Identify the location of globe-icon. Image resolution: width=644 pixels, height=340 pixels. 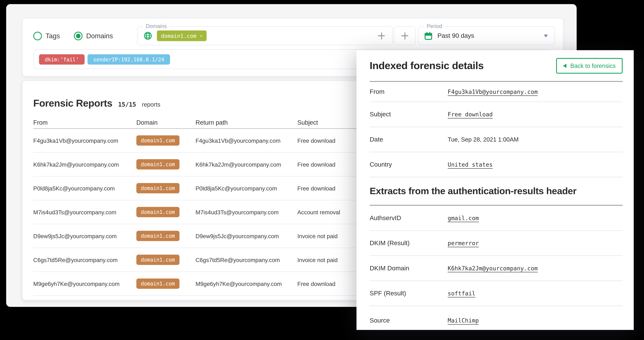
(148, 36).